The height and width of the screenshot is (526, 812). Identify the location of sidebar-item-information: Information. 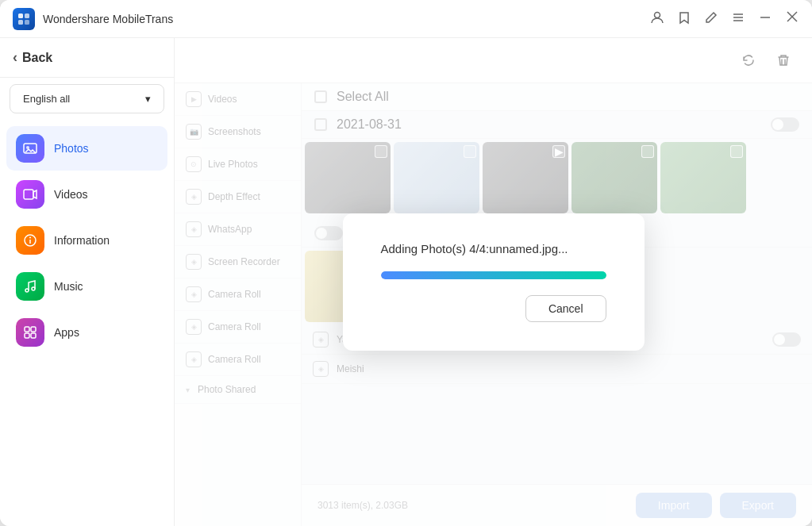
(87, 240).